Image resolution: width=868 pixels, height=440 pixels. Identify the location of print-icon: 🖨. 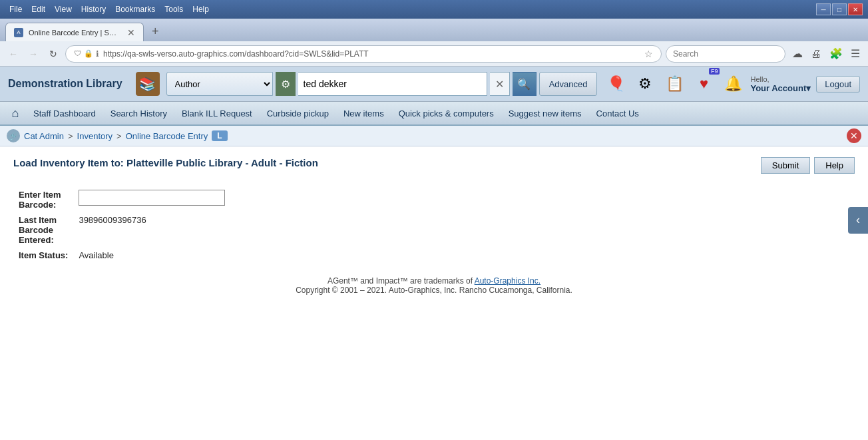
(816, 54).